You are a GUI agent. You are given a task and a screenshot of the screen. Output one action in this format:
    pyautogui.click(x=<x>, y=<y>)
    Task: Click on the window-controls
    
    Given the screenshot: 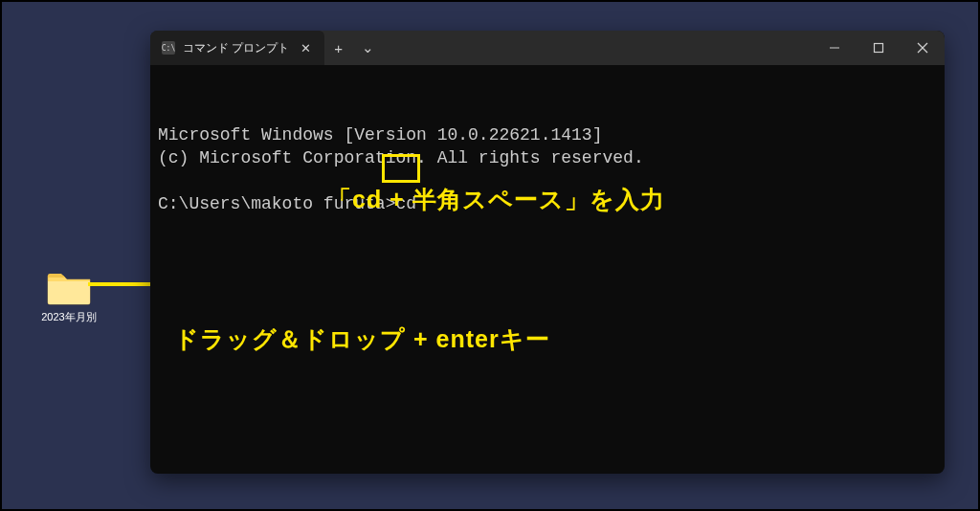 What is the action you would take?
    pyautogui.click(x=879, y=48)
    